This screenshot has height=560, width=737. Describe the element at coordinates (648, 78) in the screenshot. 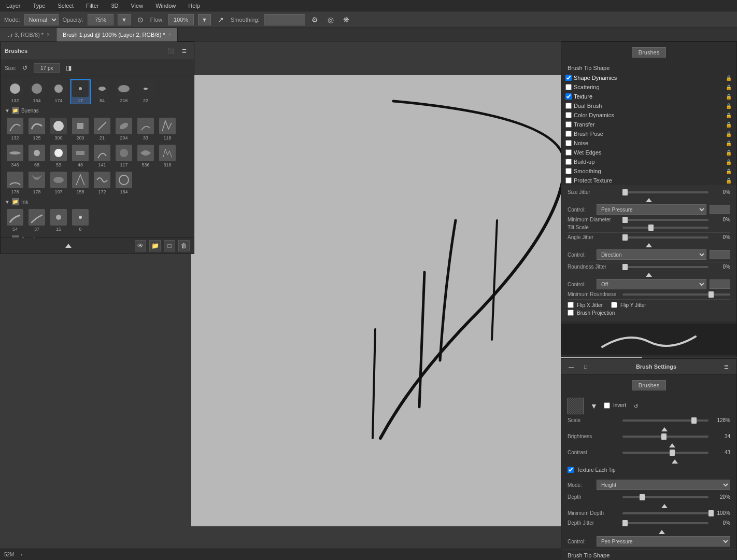

I see `shape-dynamics-label: Shape Dynamics` at that location.